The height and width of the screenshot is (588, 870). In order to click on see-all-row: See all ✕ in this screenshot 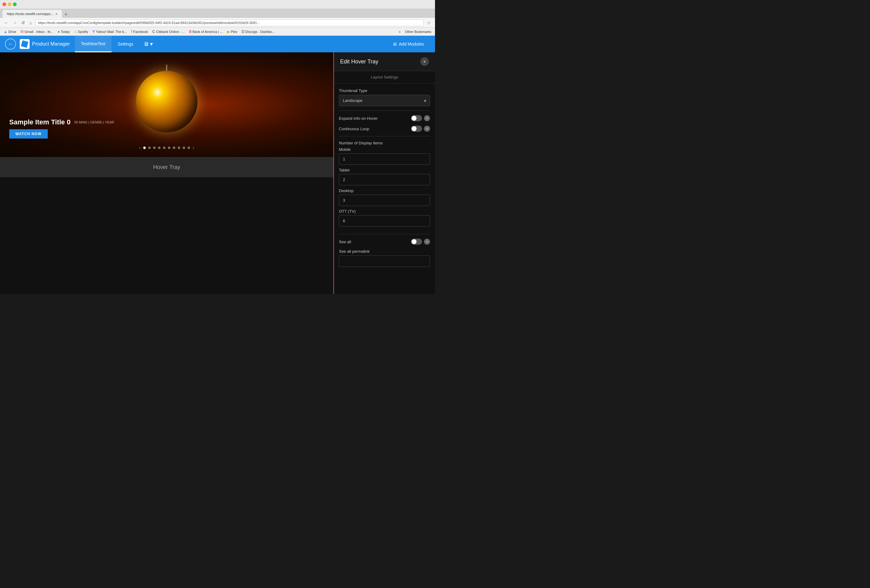, I will do `click(384, 242)`.